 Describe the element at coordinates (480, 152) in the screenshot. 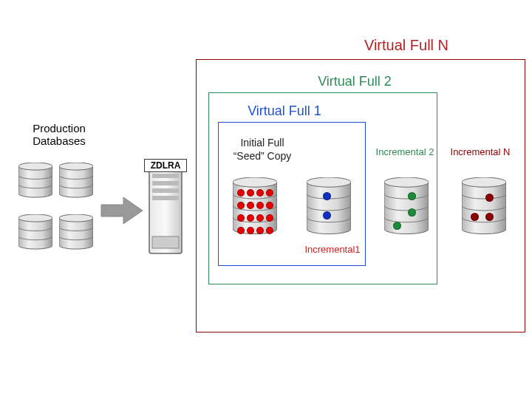

I see `incN-label: Incremental N` at that location.